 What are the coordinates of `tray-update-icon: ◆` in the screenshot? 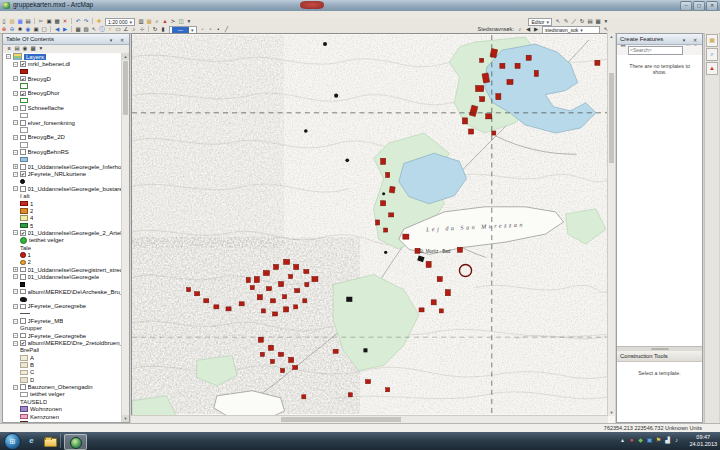 It's located at (640, 440).